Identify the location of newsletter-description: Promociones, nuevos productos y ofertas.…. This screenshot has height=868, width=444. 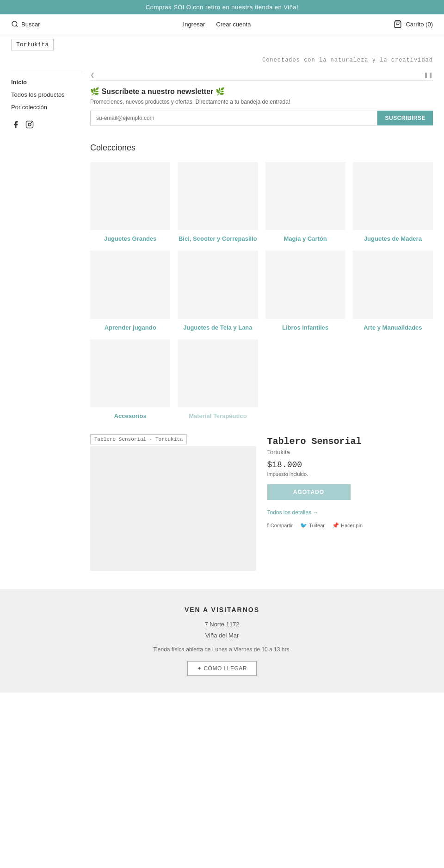
(262, 102).